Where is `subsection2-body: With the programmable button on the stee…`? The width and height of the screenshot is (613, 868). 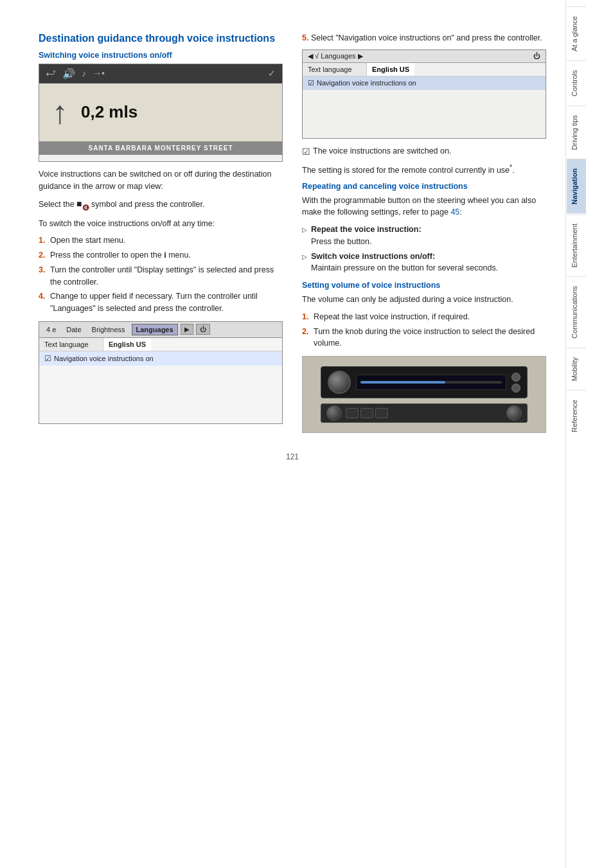
subsection2-body: With the programmable button on the stee… is located at coordinates (424, 207).